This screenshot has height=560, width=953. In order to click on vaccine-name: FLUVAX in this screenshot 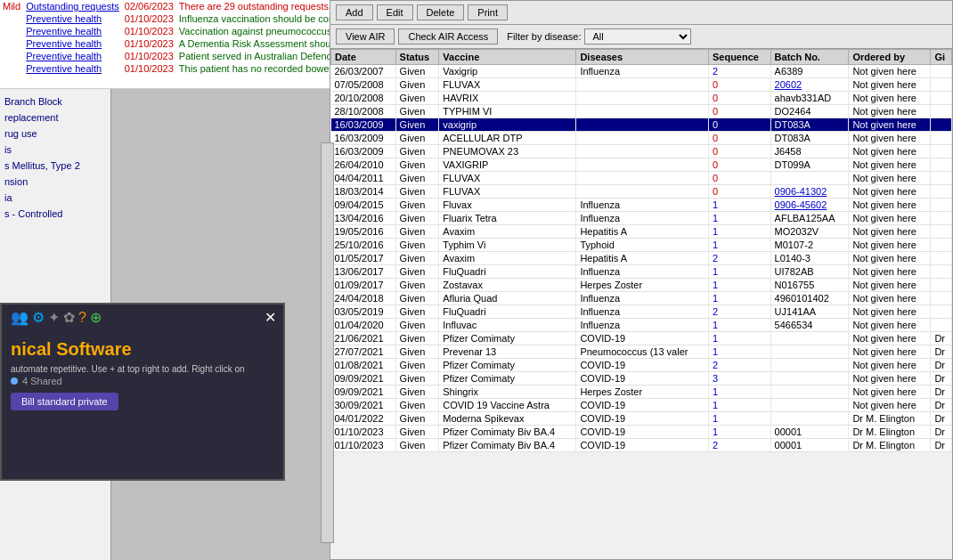, I will do `click(508, 85)`.